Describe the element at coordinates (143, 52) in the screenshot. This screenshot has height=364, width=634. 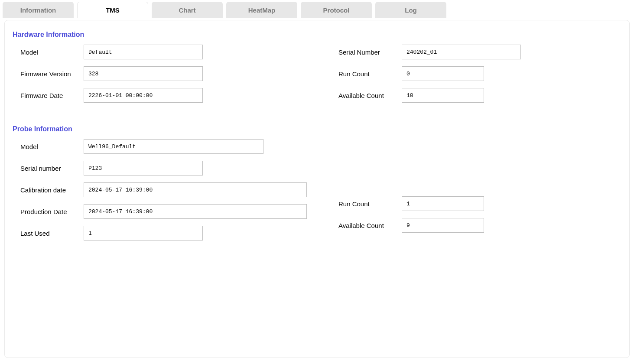
I see `hardware-model-field: Default` at that location.